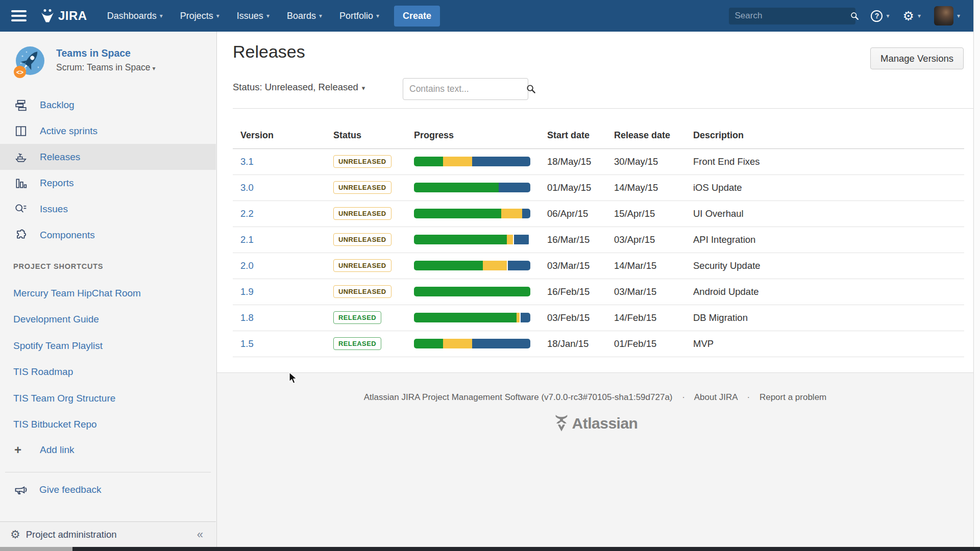  Describe the element at coordinates (247, 161) in the screenshot. I see `version-link: 3.1` at that location.